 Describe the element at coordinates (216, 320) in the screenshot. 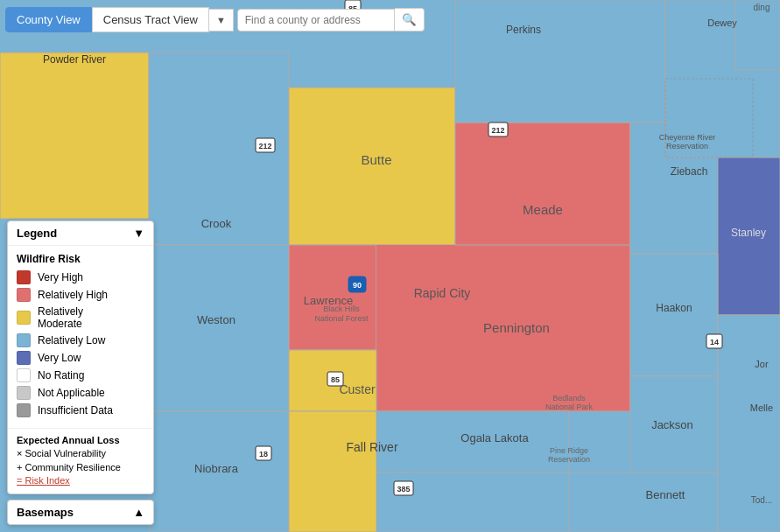

I see `svg-text: Weston` at that location.